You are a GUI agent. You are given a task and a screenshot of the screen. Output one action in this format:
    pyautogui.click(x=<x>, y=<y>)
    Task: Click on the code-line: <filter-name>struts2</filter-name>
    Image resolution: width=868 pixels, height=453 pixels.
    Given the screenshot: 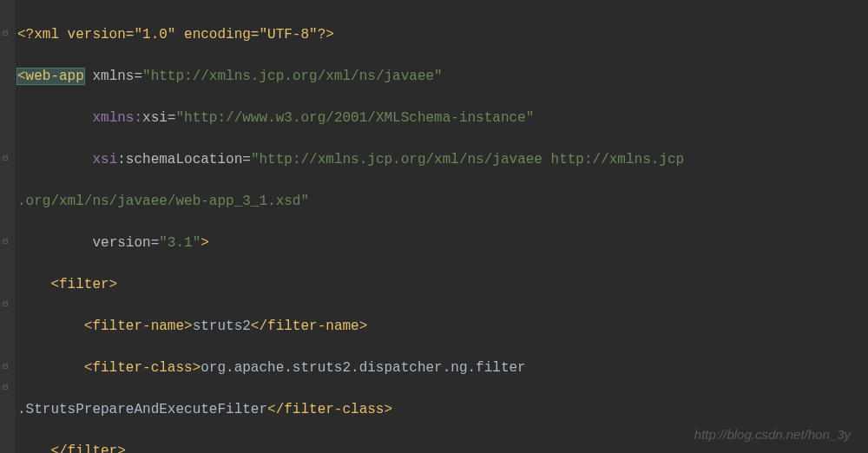 What is the action you would take?
    pyautogui.click(x=434, y=326)
    